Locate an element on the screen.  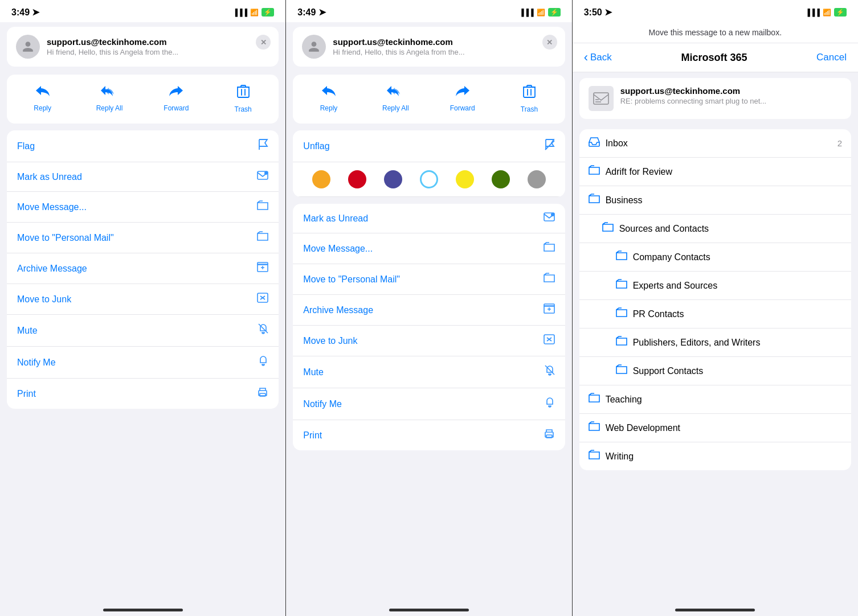
color-dot-yellow is located at coordinates (465, 179).